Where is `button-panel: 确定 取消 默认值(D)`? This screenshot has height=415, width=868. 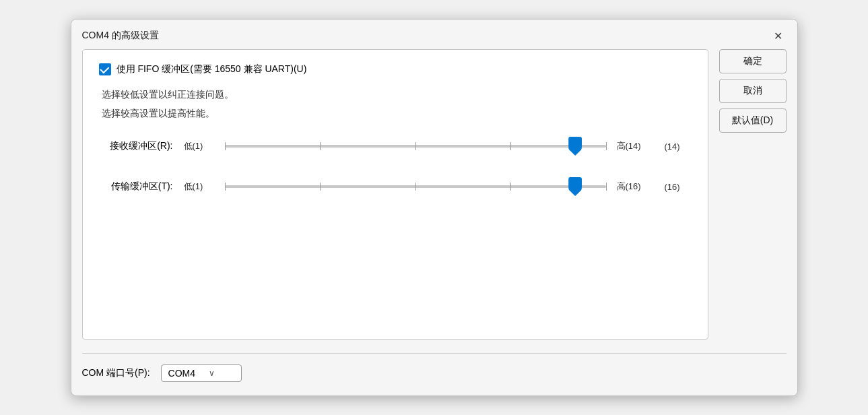 button-panel: 确定 取消 默认值(D) is located at coordinates (753, 194).